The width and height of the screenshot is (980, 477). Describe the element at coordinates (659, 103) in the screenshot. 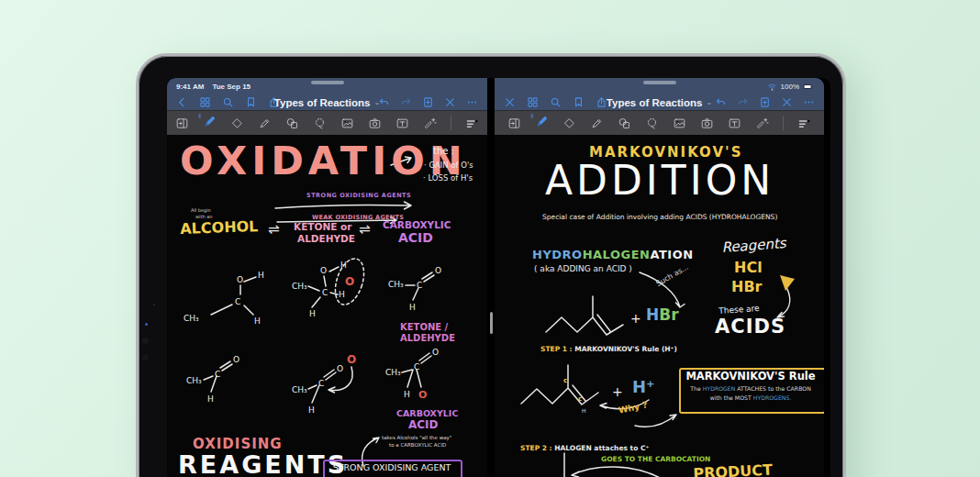

I see `right-navbar: Types of Reactions⌄` at that location.